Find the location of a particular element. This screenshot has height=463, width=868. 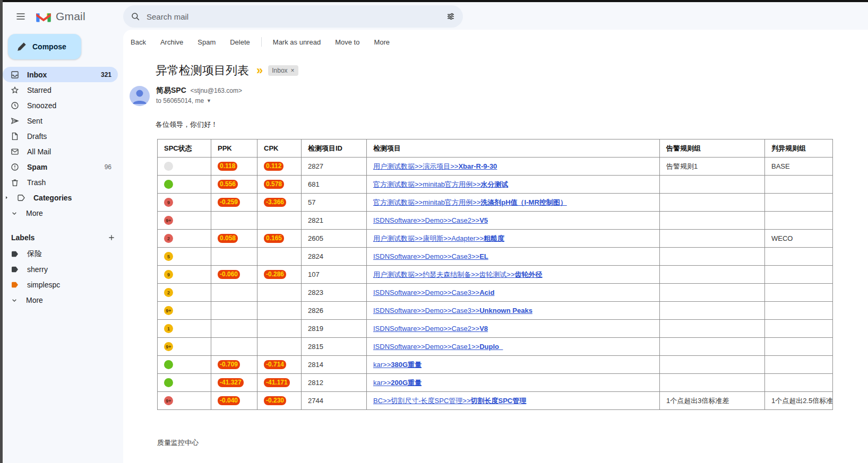

email-subject: 异常检测项目列表 is located at coordinates (202, 71).